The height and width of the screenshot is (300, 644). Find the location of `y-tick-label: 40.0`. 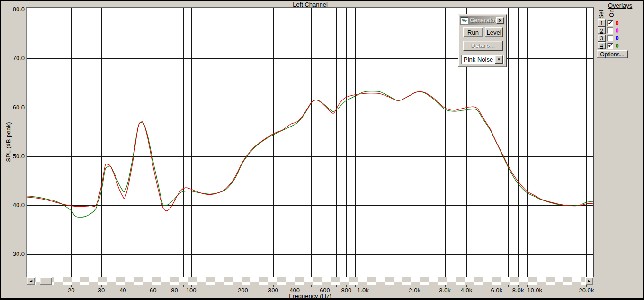

y-tick-label: 40.0 is located at coordinates (14, 205).